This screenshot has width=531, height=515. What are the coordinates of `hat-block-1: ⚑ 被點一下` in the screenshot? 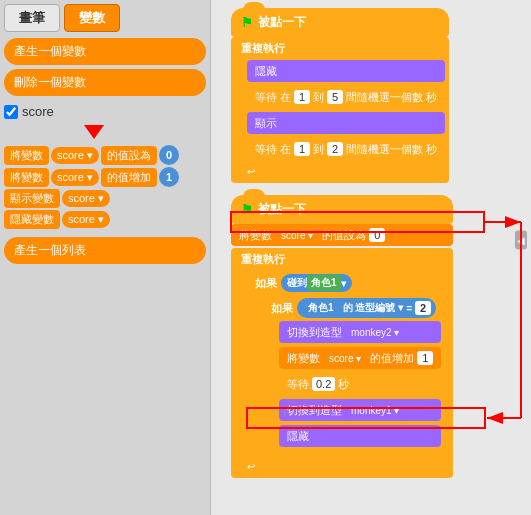 It's located at (340, 22).